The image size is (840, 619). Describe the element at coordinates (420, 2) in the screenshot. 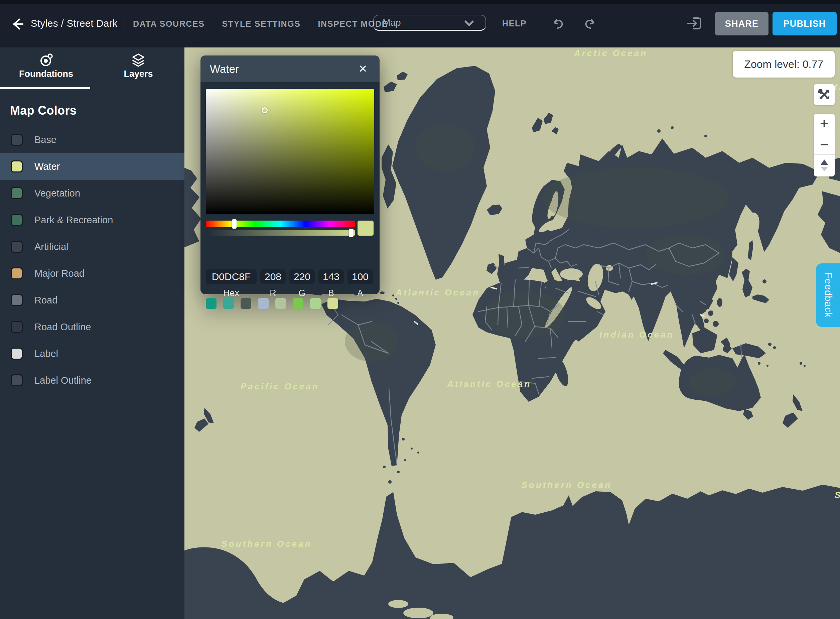

I see `window-top-strip` at that location.